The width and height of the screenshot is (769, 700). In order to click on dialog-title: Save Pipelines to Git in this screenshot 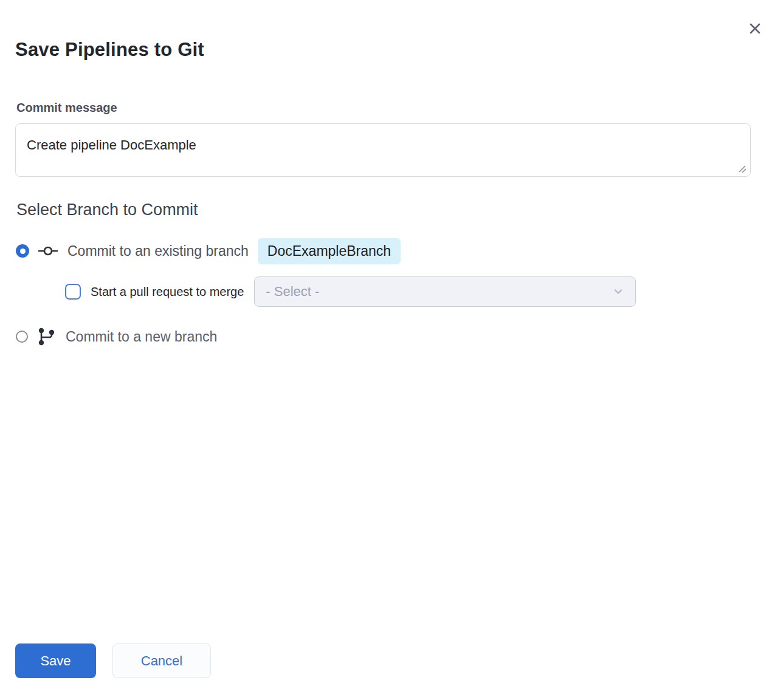, I will do `click(109, 50)`.